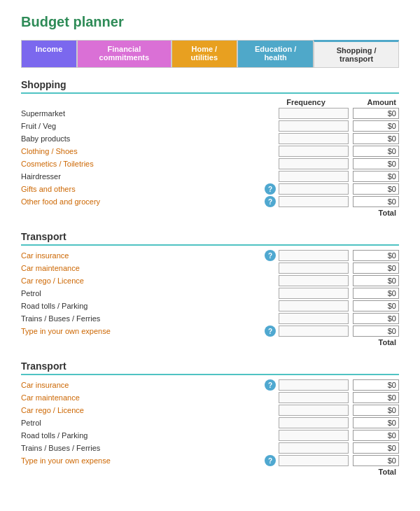 This screenshot has height=511, width=420. Describe the element at coordinates (143, 126) in the screenshot. I see `row-label: Fruit / Veg` at that location.